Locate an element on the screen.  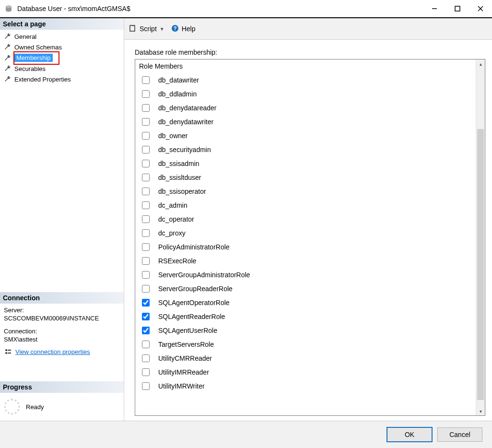
maximize-button is located at coordinates (457, 9).